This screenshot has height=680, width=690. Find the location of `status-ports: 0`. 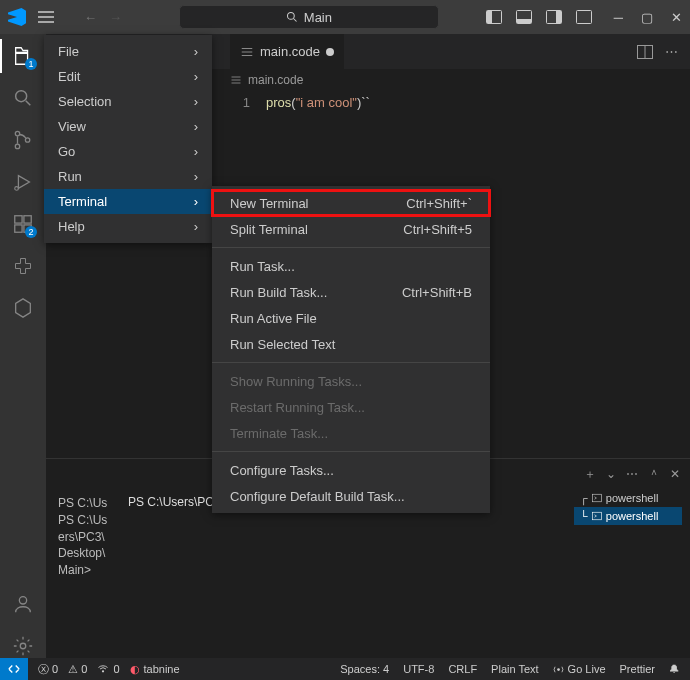

status-ports: 0 is located at coordinates (108, 669).